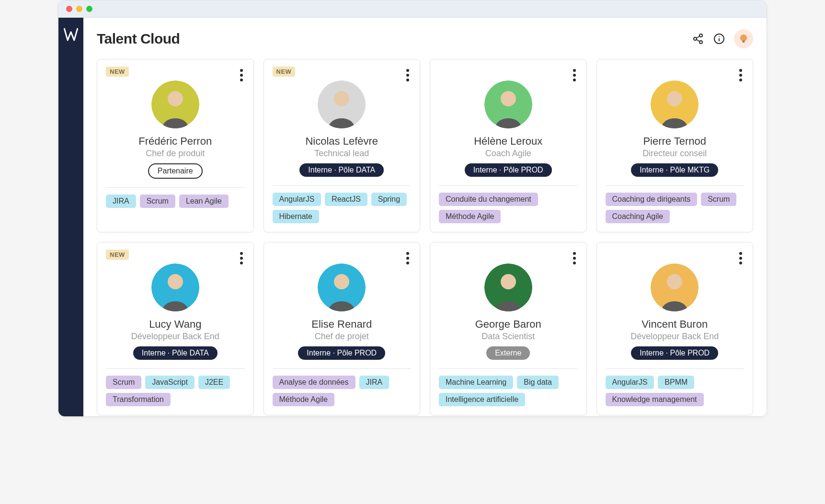 This screenshot has height=504, width=825. What do you see at coordinates (508, 391) in the screenshot?
I see `tags: Machine LearningBig dataIntelligence art…` at bounding box center [508, 391].